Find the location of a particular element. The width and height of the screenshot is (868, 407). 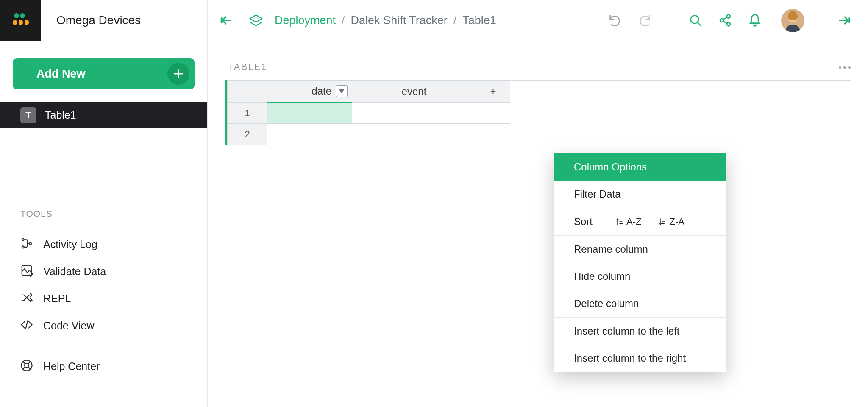

grid-empty-area is located at coordinates (681, 113).